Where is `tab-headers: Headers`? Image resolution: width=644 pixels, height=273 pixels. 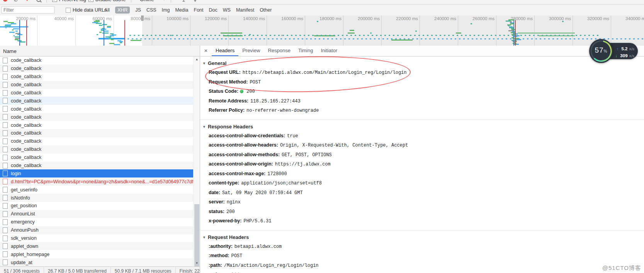 tab-headers: Headers is located at coordinates (225, 51).